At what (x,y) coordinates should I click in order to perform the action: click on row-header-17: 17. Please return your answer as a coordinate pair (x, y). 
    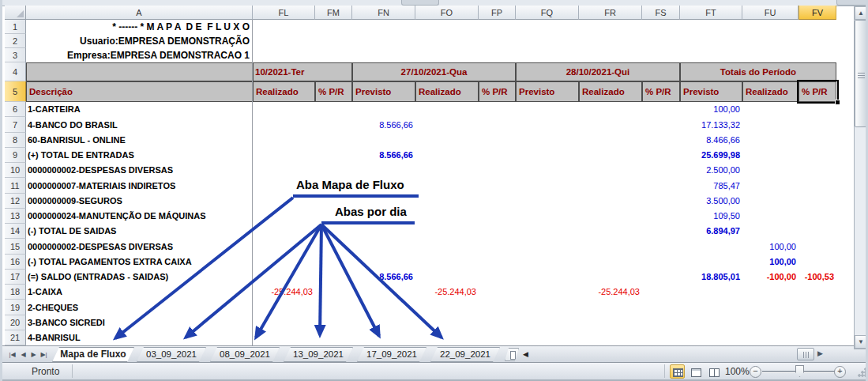
    Looking at the image, I should click on (16, 277).